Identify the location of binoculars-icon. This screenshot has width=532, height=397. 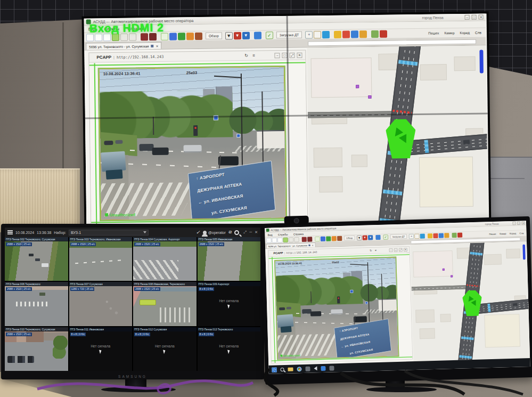
(310, 239).